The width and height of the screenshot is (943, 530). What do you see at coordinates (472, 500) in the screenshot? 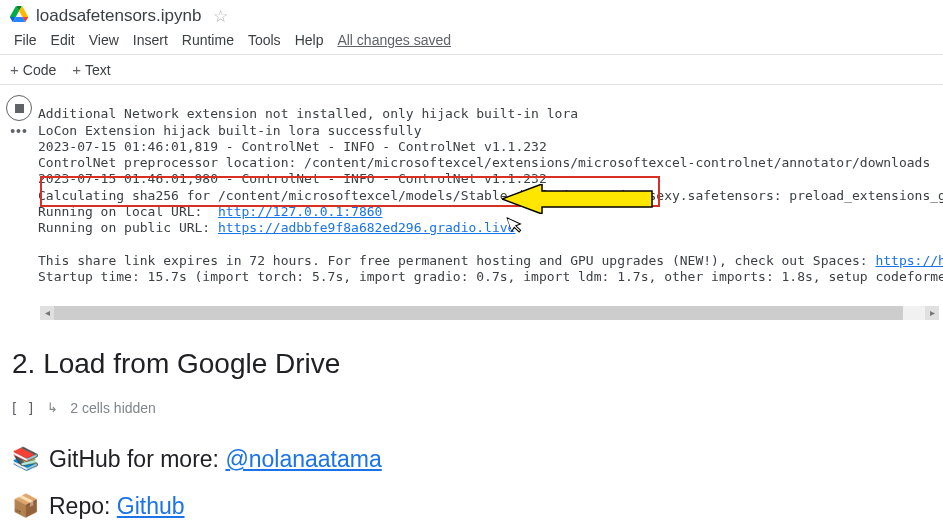
I see `repo-row: 📦 Repo: Github` at bounding box center [472, 500].